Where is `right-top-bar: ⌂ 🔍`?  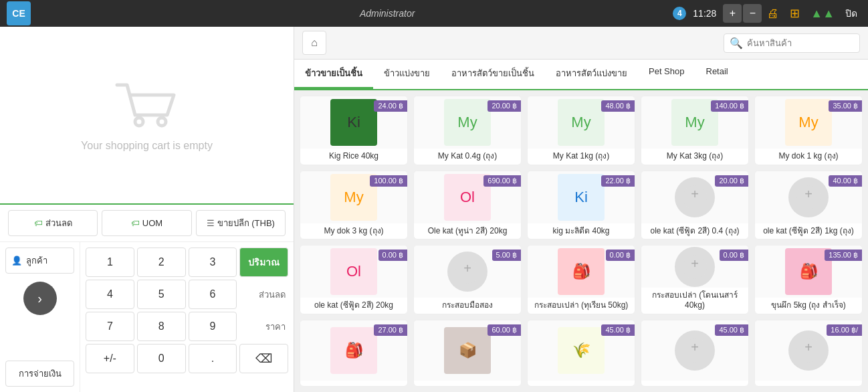
right-top-bar: ⌂ 🔍 is located at coordinates (581, 43).